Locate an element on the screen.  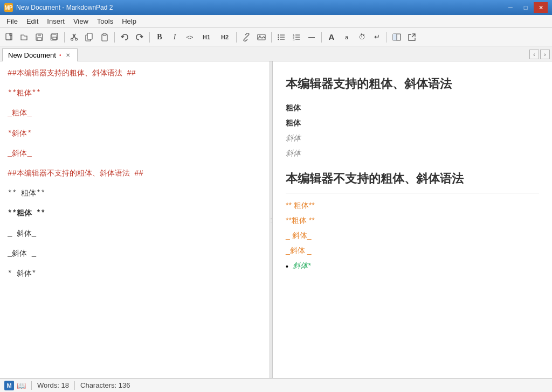
toolbar: B I <> H1 H2 1.2.3. — A a ⏱ ↵ is located at coordinates (276, 37).